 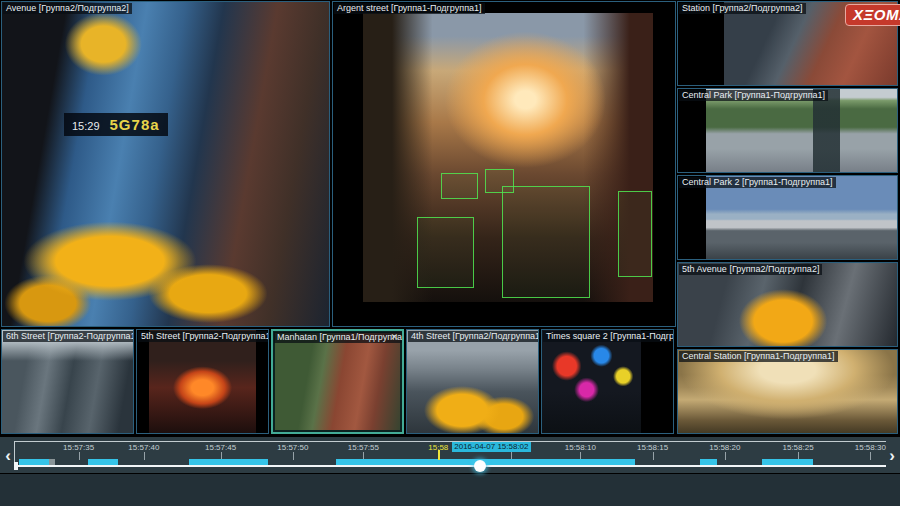 What do you see at coordinates (652, 448) in the screenshot?
I see `tick-label: 15:58:15` at bounding box center [652, 448].